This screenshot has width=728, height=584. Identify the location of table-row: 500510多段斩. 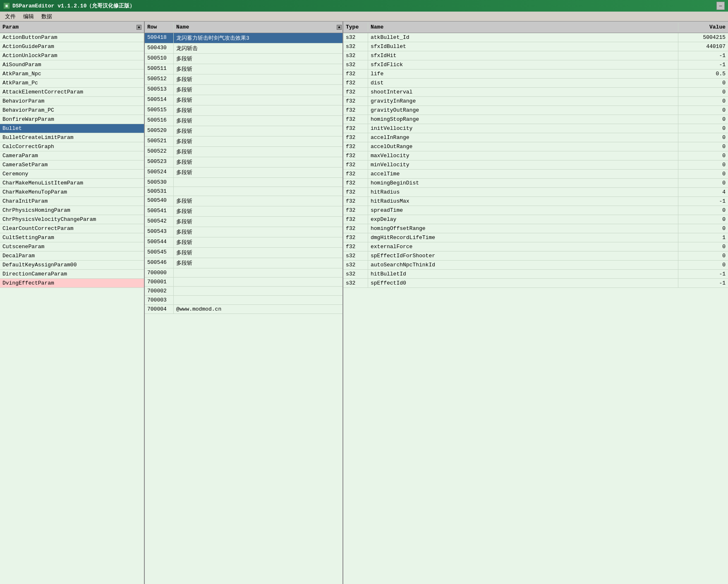
(244, 59).